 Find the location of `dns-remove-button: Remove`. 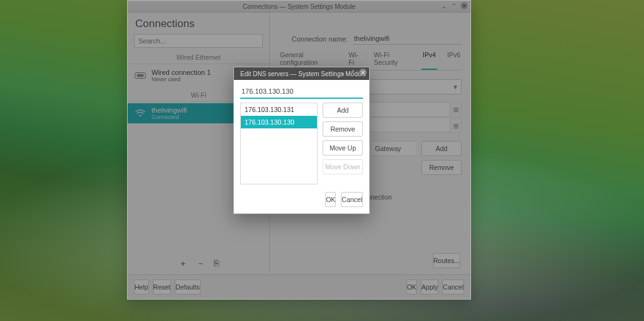

dns-remove-button: Remove is located at coordinates (343, 129).